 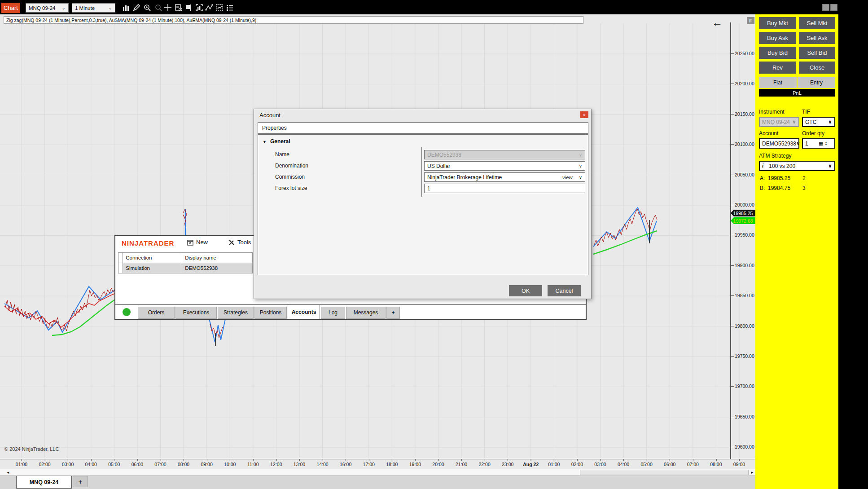 What do you see at coordinates (763, 166) in the screenshot?
I see `info-icon: i` at bounding box center [763, 166].